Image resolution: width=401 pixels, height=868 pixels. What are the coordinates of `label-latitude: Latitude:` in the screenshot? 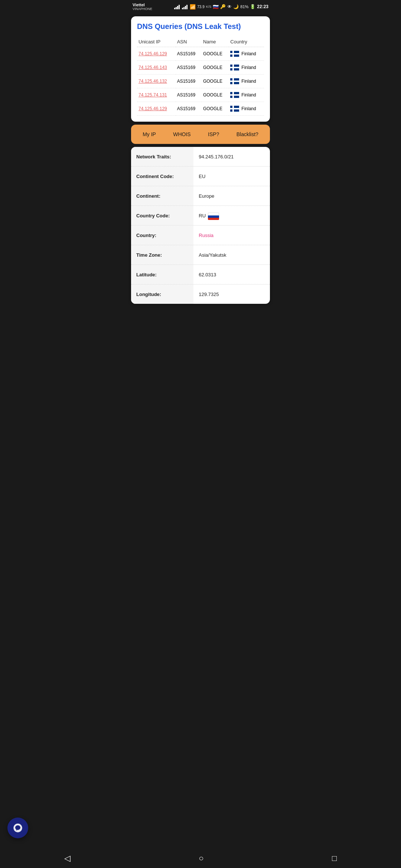 It's located at (162, 274).